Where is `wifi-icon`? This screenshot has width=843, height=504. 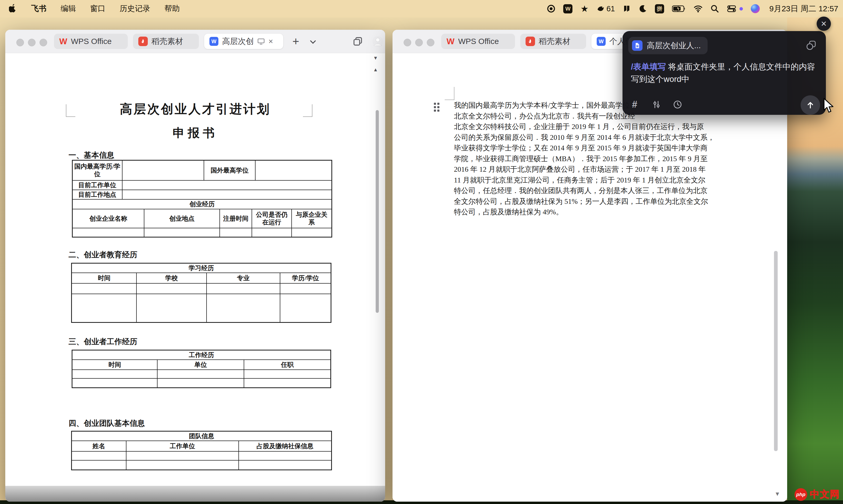 wifi-icon is located at coordinates (698, 9).